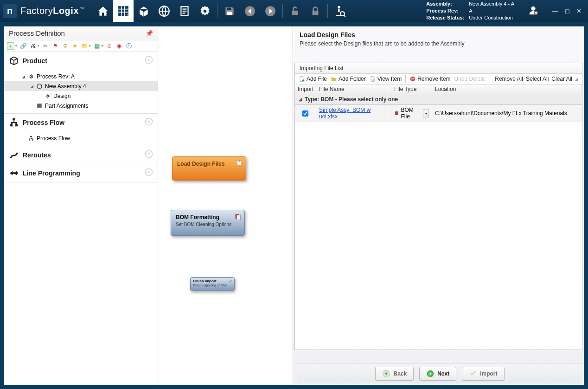 The height and width of the screenshot is (389, 588). Describe the element at coordinates (483, 374) in the screenshot. I see `import-button: Import` at that location.